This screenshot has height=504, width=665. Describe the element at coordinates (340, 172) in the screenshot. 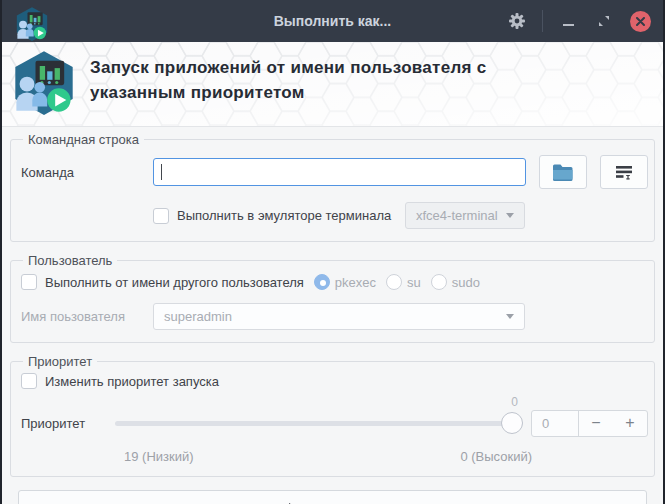

I see `command-input` at that location.